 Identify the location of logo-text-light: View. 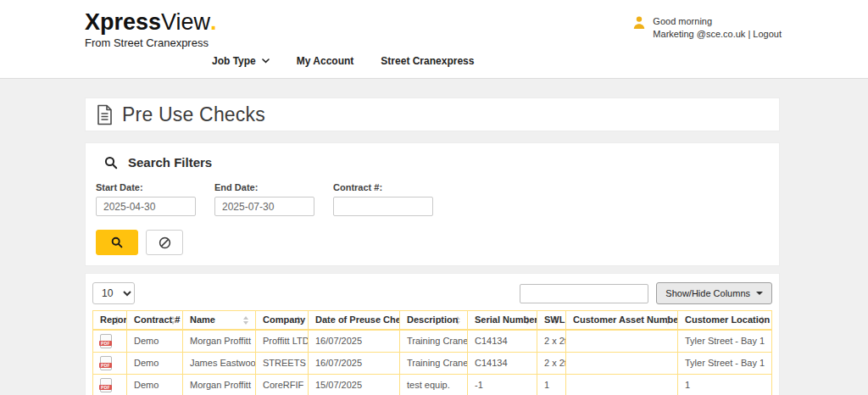
(186, 22).